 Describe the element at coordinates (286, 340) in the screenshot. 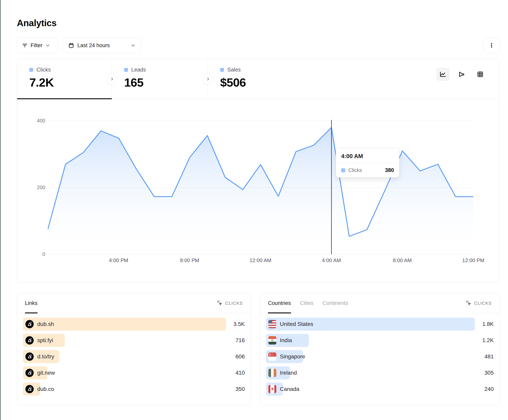

I see `country-label: India` at that location.